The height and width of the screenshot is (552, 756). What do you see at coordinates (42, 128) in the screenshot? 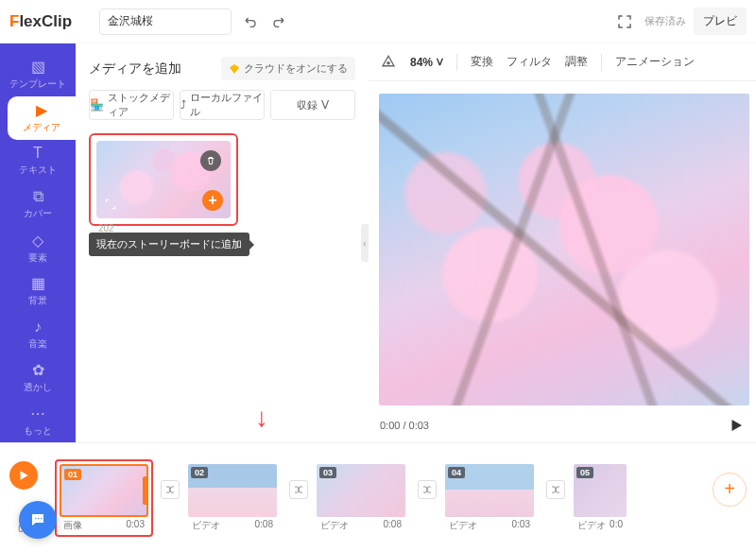
I see `sidebar-item-label: メディア` at bounding box center [42, 128].